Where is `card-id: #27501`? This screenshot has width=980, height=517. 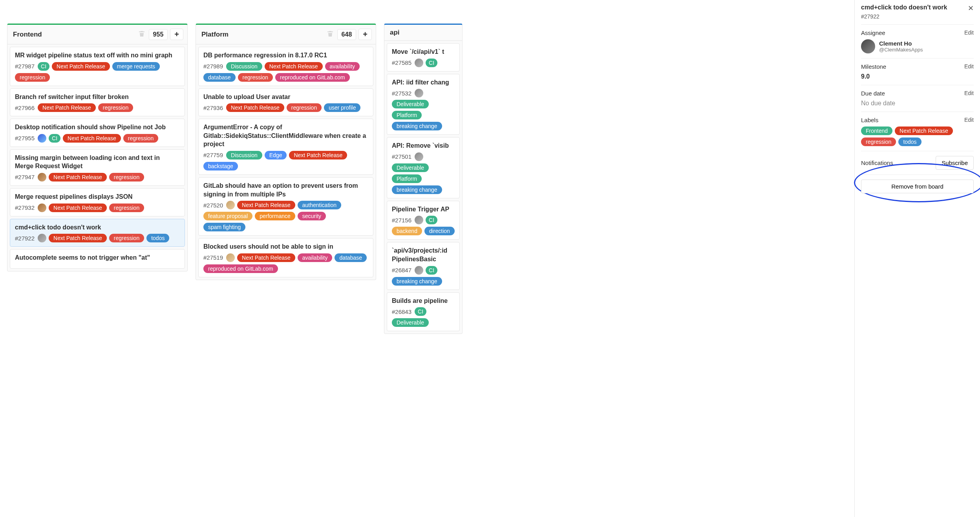 card-id: #27501 is located at coordinates (402, 156).